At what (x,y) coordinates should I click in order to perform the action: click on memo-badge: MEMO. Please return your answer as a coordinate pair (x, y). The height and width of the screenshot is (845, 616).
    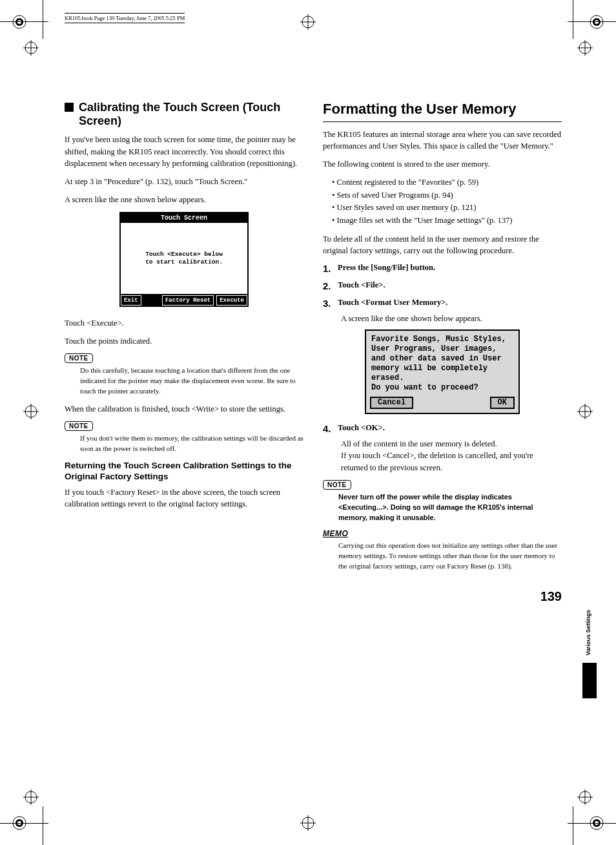
    Looking at the image, I should click on (336, 534).